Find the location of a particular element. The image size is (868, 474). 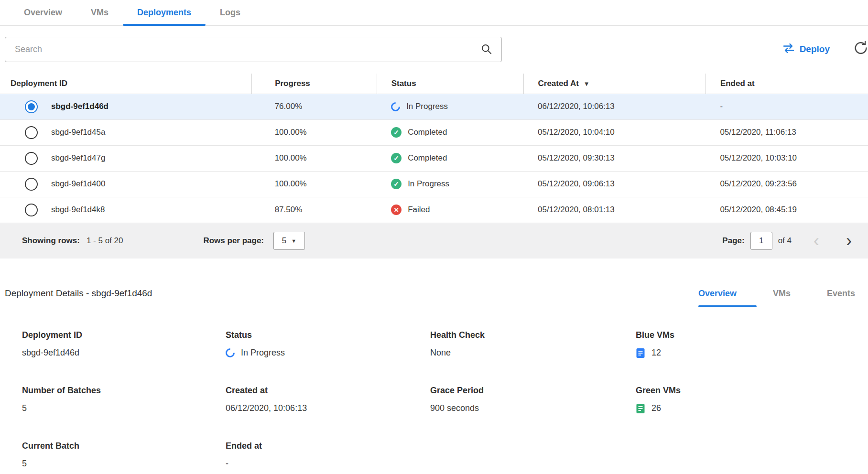

field-ended-at: Ended at - is located at coordinates (328, 455).